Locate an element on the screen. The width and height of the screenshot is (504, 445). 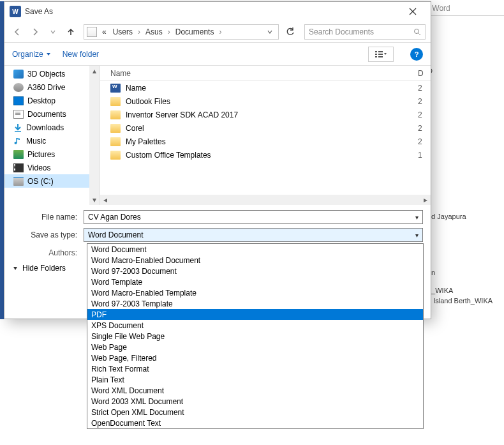
filetype-option-plain-text: Plain Text is located at coordinates (255, 379).